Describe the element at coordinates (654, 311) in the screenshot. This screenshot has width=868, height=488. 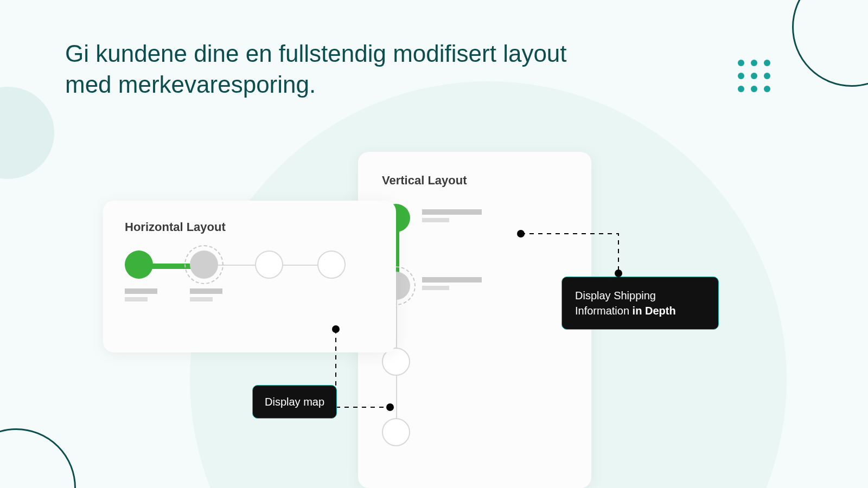
I see `callout-text-line2b: in Depth` at that location.